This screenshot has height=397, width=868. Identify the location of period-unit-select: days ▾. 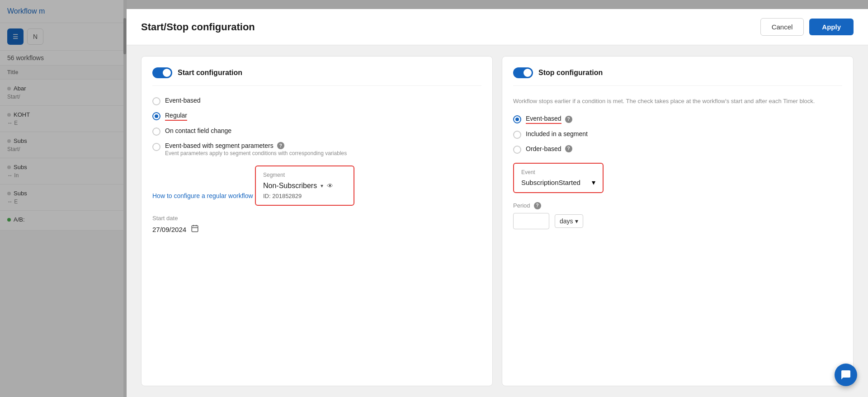
(569, 221).